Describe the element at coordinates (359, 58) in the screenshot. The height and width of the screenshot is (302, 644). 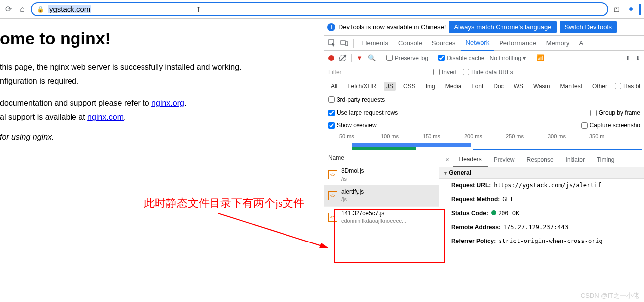
I see `filter-icon: ▼` at that location.